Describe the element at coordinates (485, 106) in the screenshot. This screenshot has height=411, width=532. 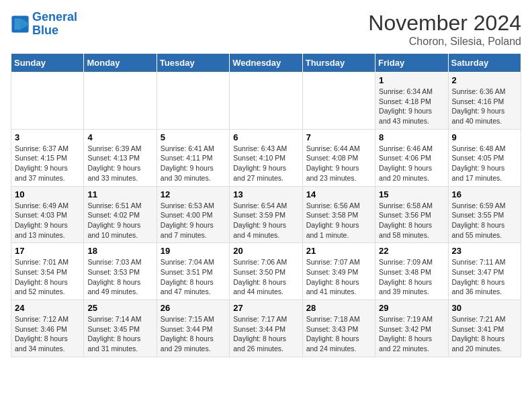
I see `day-info: Sunrise: 6:36 AM Sunset: 4:16 PM Dayligh…` at that location.